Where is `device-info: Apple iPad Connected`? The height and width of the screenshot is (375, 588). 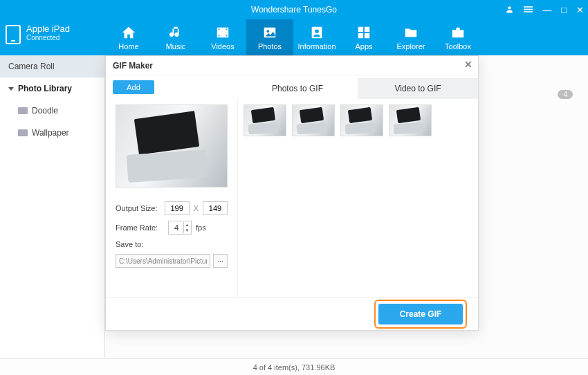
device-info: Apple iPad Connected is located at coordinates (53, 37).